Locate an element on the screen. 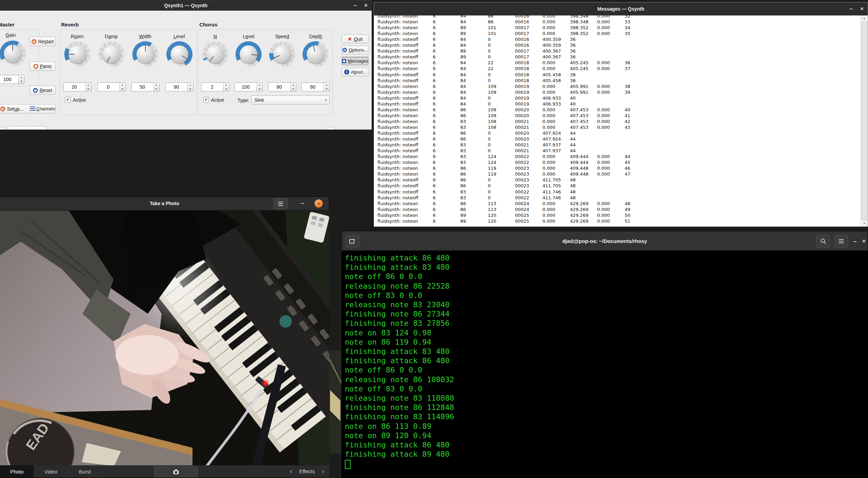  reverb-level-knob is located at coordinates (179, 54).